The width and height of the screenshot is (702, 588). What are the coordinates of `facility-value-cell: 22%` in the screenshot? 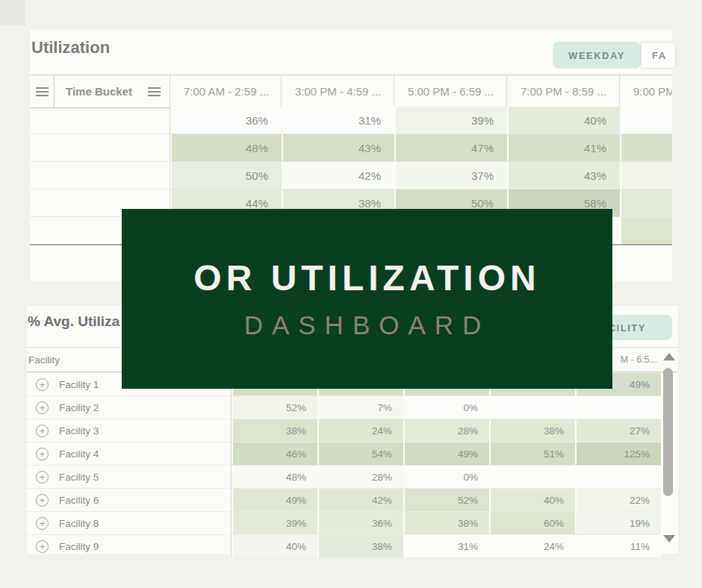 It's located at (618, 500).